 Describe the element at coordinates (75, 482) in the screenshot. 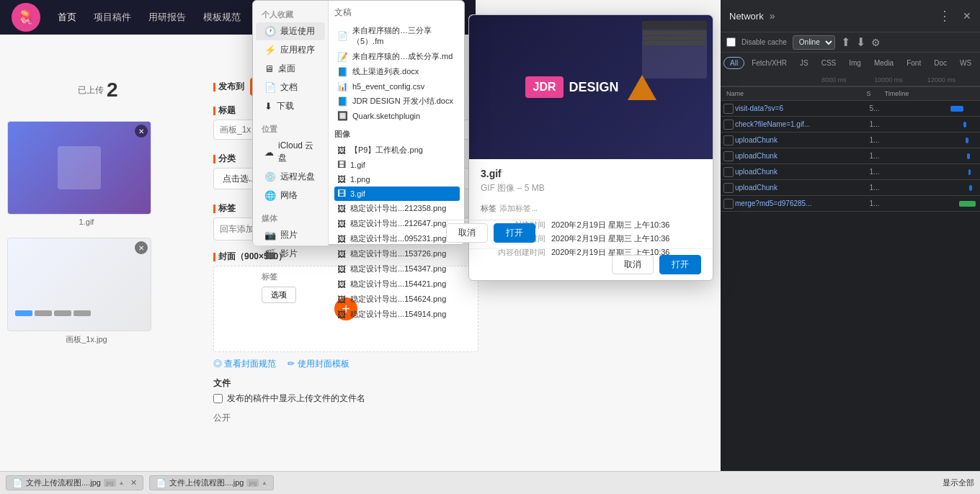

I see `taskbar-item-0: 📄 文件上传流程图....jpg jpg ▲ ✕` at that location.